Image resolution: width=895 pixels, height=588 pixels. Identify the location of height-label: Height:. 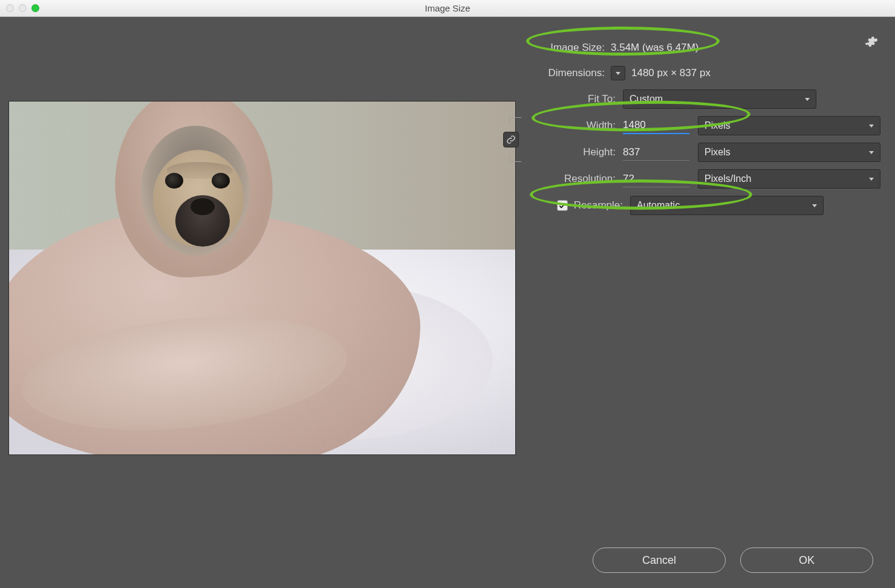
(574, 152).